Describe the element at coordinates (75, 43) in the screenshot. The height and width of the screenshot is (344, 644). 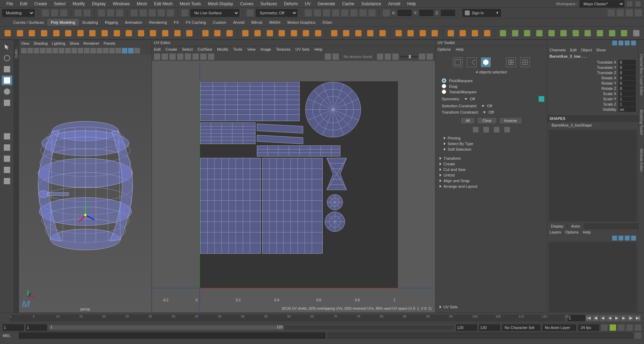
I see `panel-show: Show` at that location.